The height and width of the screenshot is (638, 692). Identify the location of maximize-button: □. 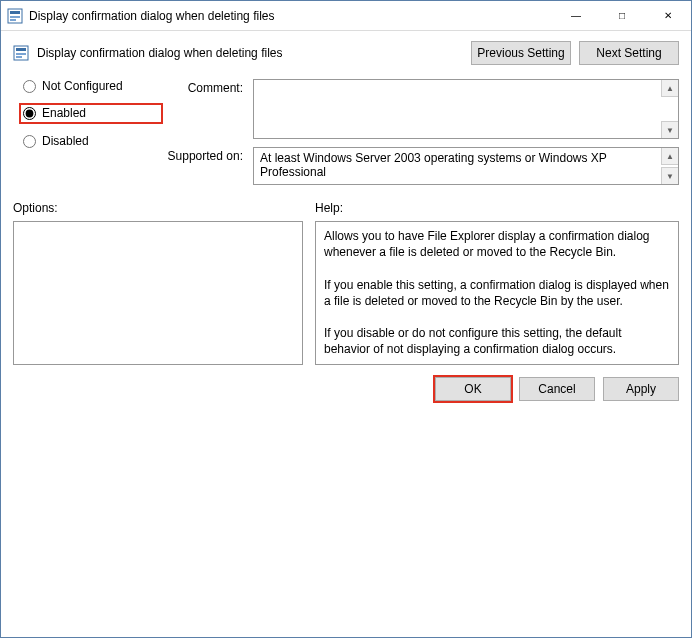
(622, 16).